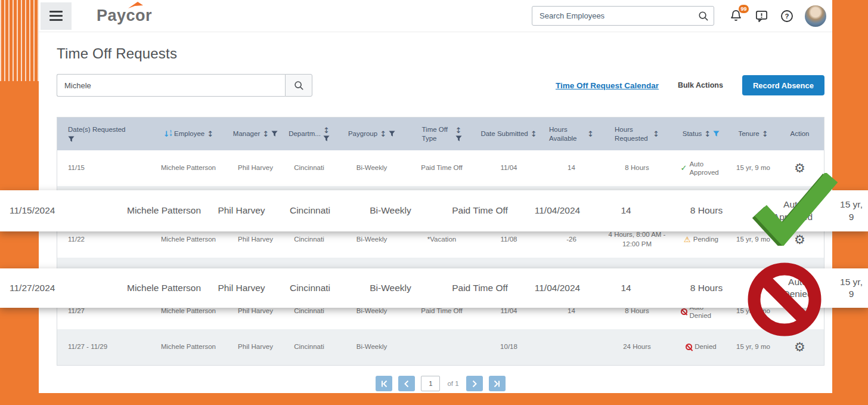 The height and width of the screenshot is (405, 868). What do you see at coordinates (124, 16) in the screenshot?
I see `logo-text: Paycor` at bounding box center [124, 16].